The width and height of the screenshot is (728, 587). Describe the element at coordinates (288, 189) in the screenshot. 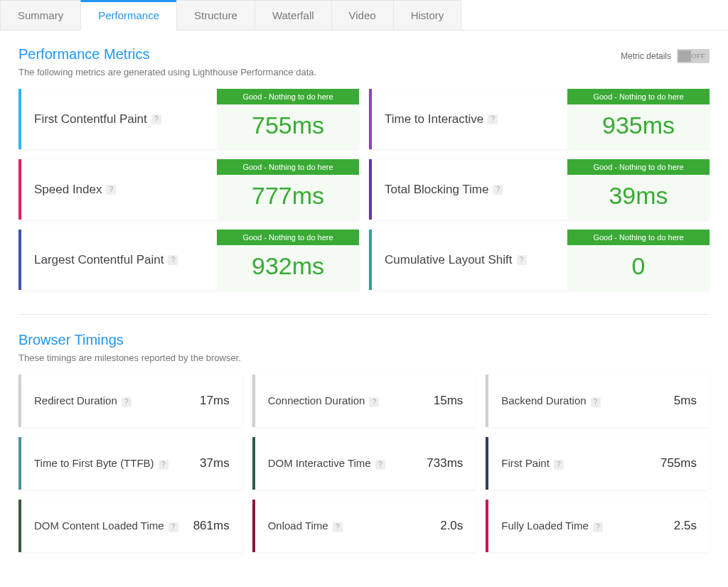

I see `metric-value-box: Good - Nothing to do here777ms` at that location.